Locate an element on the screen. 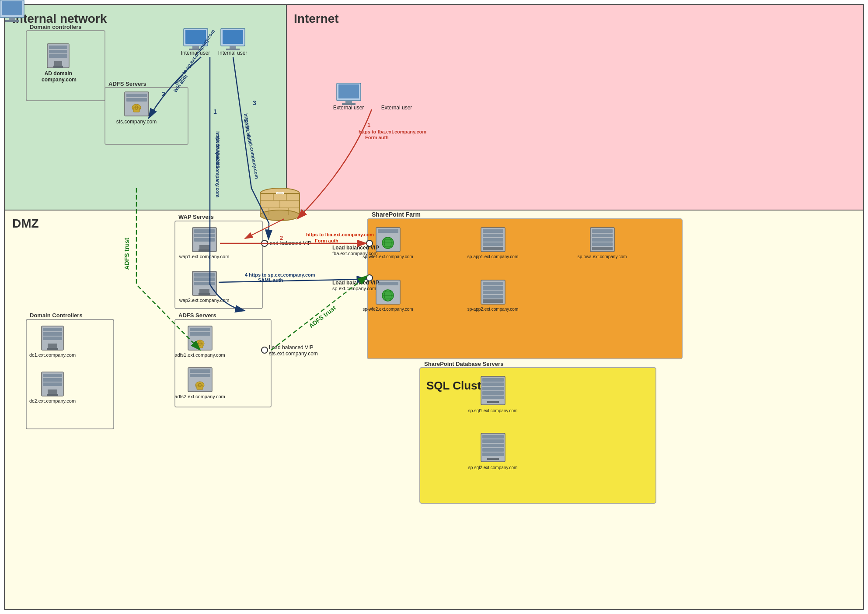  step1-label-internal: 1 is located at coordinates (215, 112).